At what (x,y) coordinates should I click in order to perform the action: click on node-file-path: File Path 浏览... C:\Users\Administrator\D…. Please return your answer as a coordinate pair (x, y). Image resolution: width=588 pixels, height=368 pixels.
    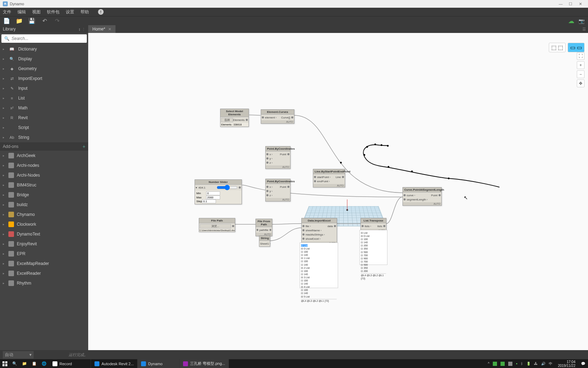
    Looking at the image, I should click on (217, 225).